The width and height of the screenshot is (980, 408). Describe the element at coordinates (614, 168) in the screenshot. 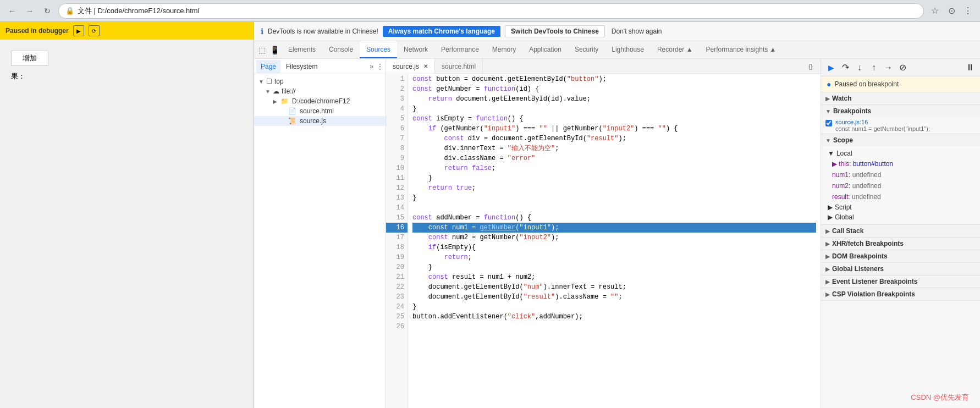

I see `line-10: return false;` at that location.